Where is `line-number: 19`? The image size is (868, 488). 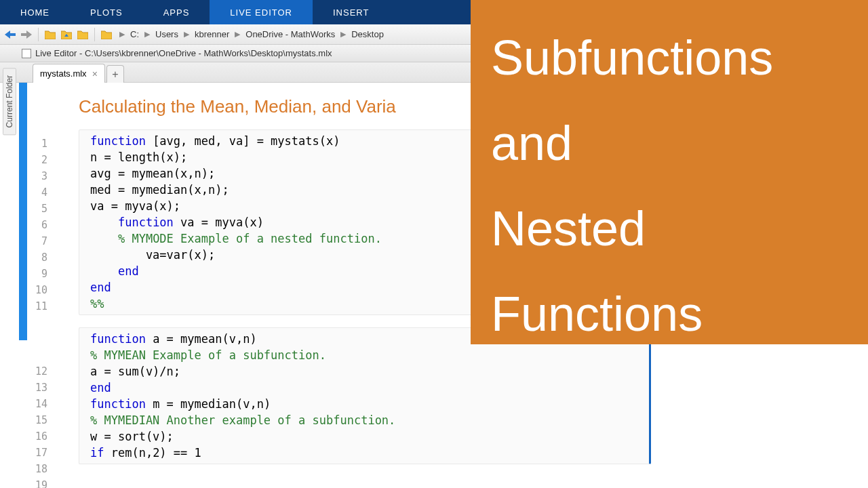 line-number: 19 is located at coordinates (41, 483).